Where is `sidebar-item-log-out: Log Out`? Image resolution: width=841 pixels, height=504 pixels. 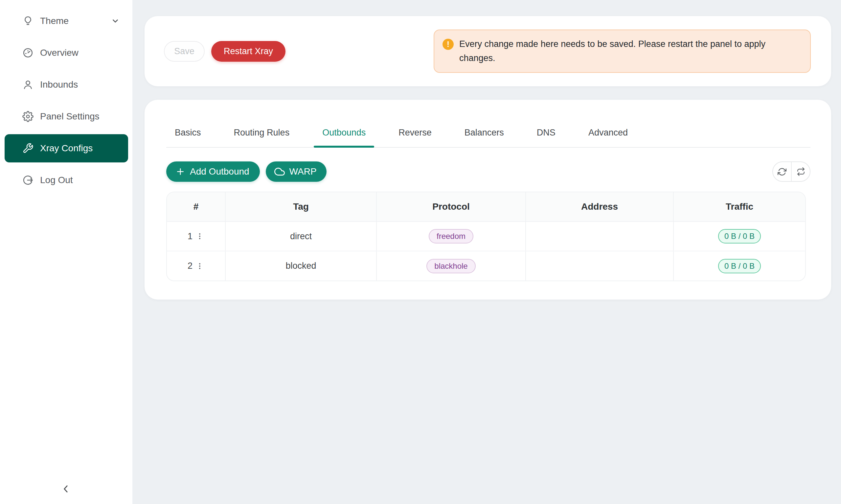
sidebar-item-log-out: Log Out is located at coordinates (67, 180).